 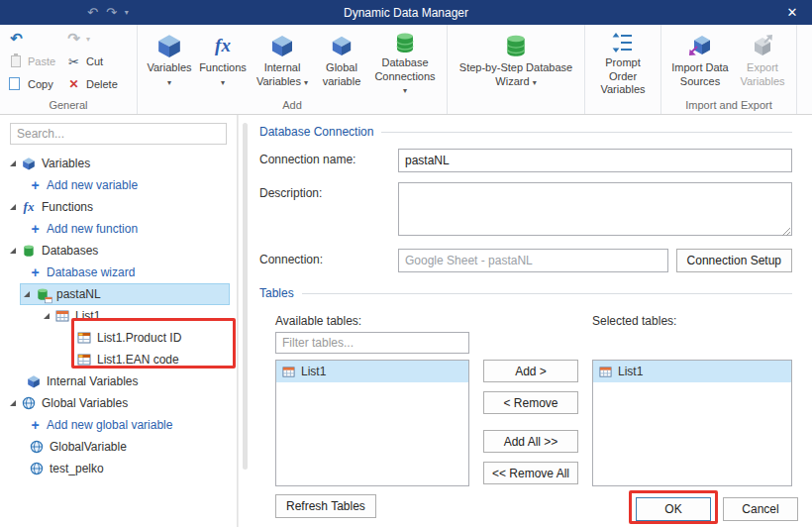 What do you see at coordinates (119, 272) in the screenshot?
I see `tree-item-database-wizard: + Database wizard` at bounding box center [119, 272].